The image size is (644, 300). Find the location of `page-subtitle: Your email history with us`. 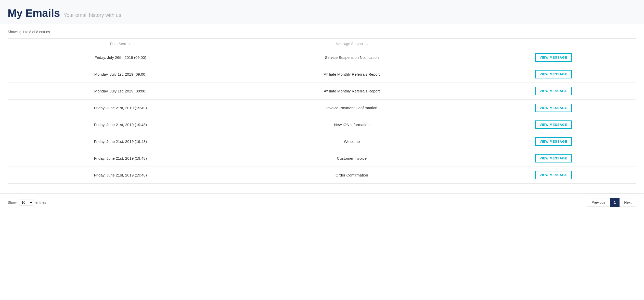

page-subtitle: Your email history with us is located at coordinates (92, 15).